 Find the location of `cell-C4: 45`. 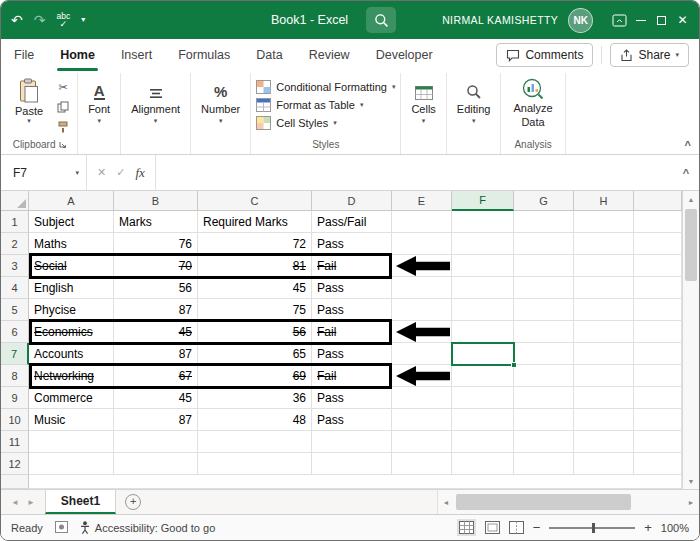

cell-C4: 45 is located at coordinates (255, 288).